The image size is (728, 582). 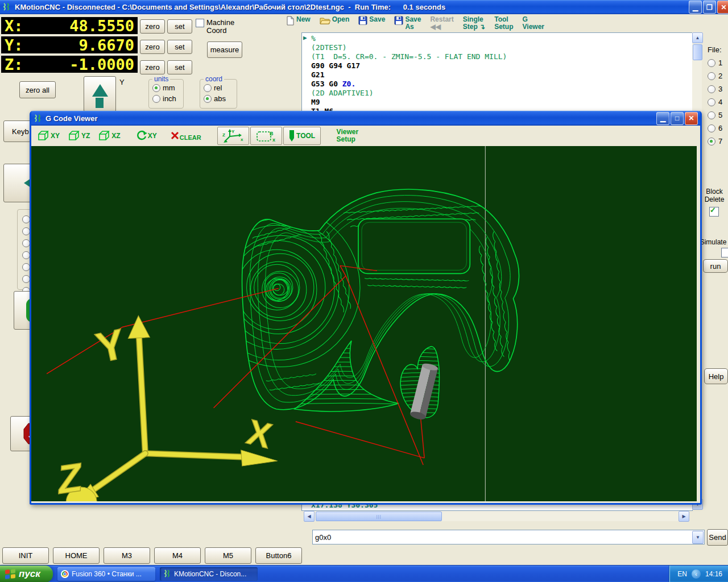 What do you see at coordinates (78, 136) in the screenshot?
I see `view-yz-button: YZ` at bounding box center [78, 136].